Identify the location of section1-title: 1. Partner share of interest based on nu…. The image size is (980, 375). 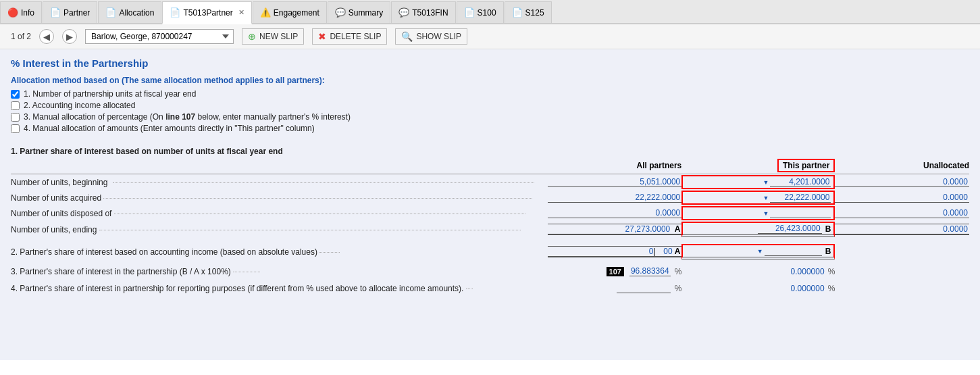
(147, 151).